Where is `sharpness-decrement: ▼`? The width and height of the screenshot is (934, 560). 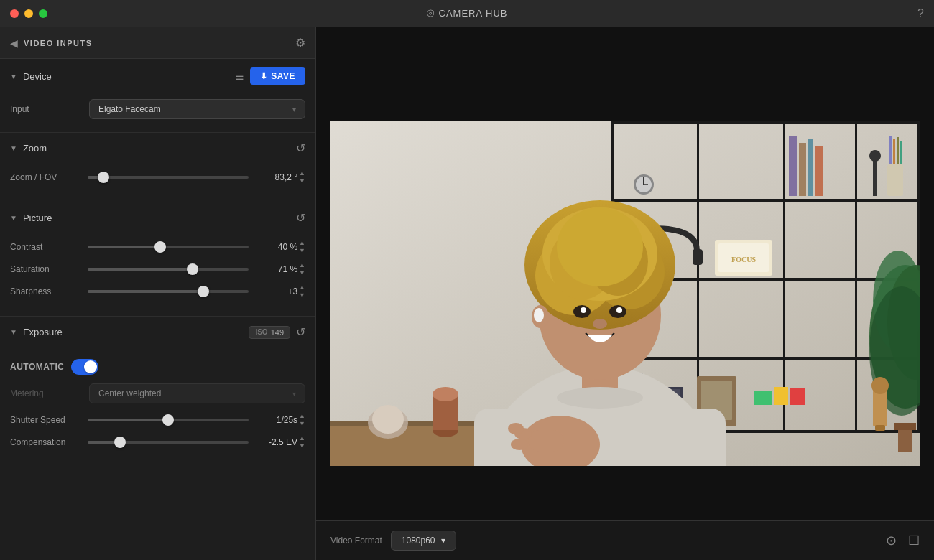
sharpness-decrement: ▼ is located at coordinates (302, 295).